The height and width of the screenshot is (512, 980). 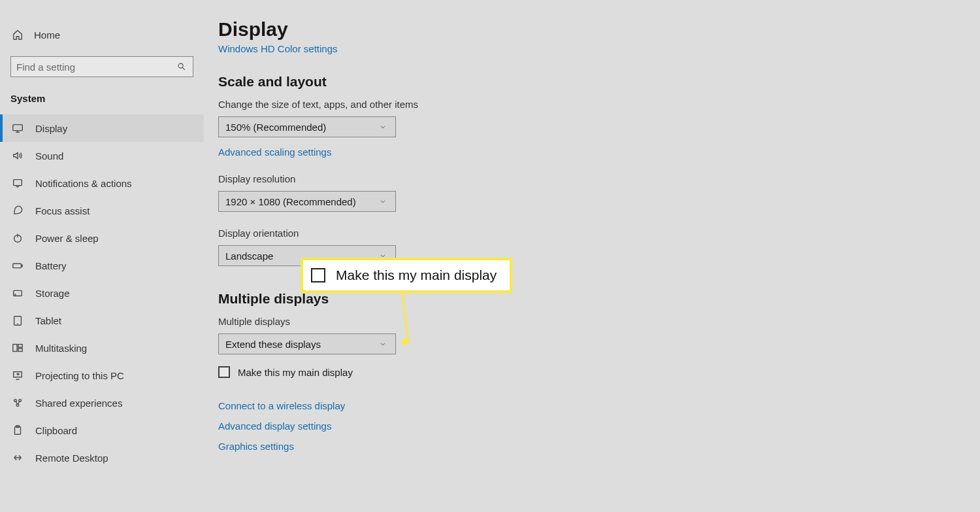 What do you see at coordinates (599, 29) in the screenshot?
I see `page-title: Display` at bounding box center [599, 29].